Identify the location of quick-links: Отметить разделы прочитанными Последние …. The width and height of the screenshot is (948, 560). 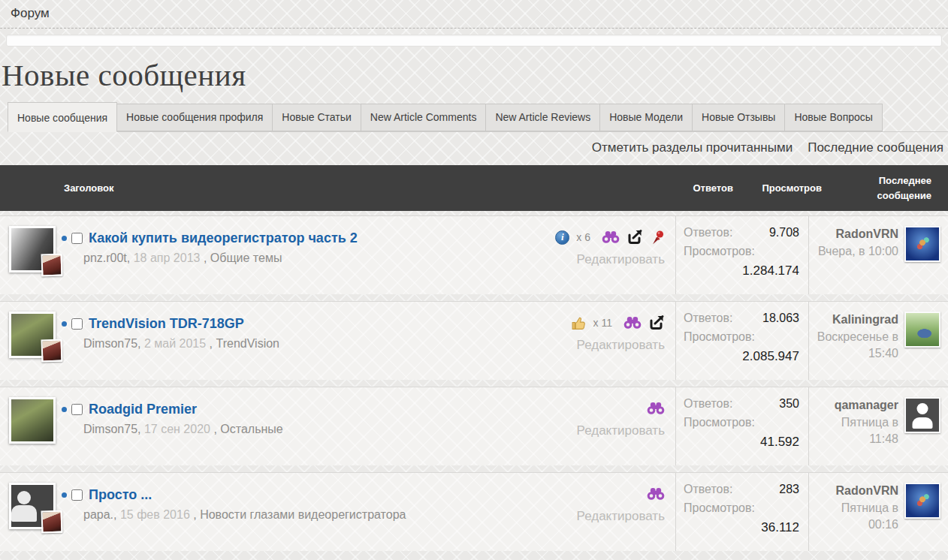
(474, 147).